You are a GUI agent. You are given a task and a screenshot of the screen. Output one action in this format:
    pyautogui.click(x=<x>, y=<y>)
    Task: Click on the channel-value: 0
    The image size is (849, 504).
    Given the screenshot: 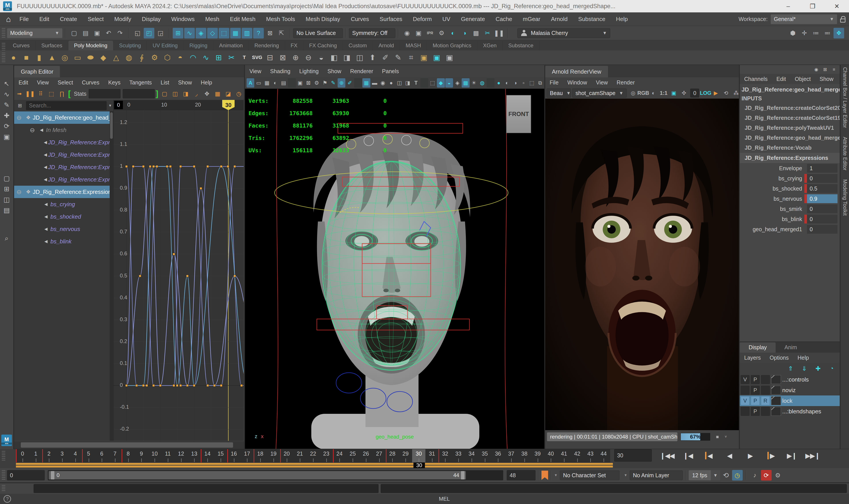 What is the action you would take?
    pyautogui.click(x=822, y=219)
    